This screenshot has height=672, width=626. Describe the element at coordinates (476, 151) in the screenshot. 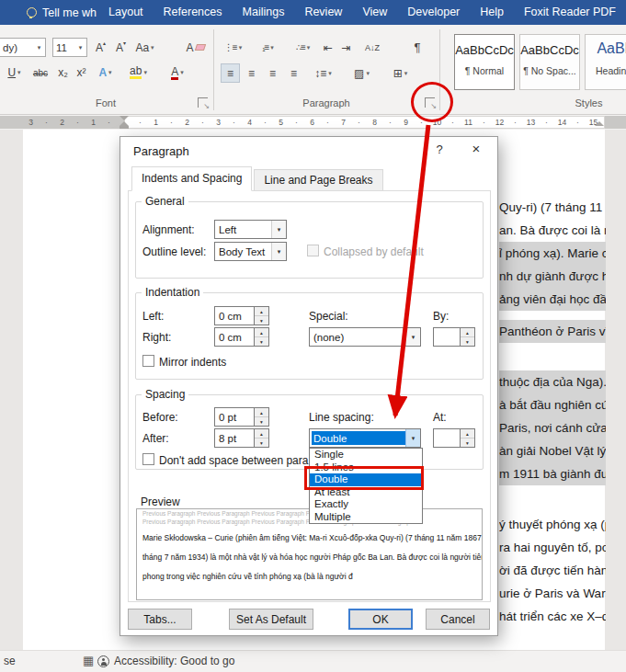

I see `dialog-close-button: ×` at that location.